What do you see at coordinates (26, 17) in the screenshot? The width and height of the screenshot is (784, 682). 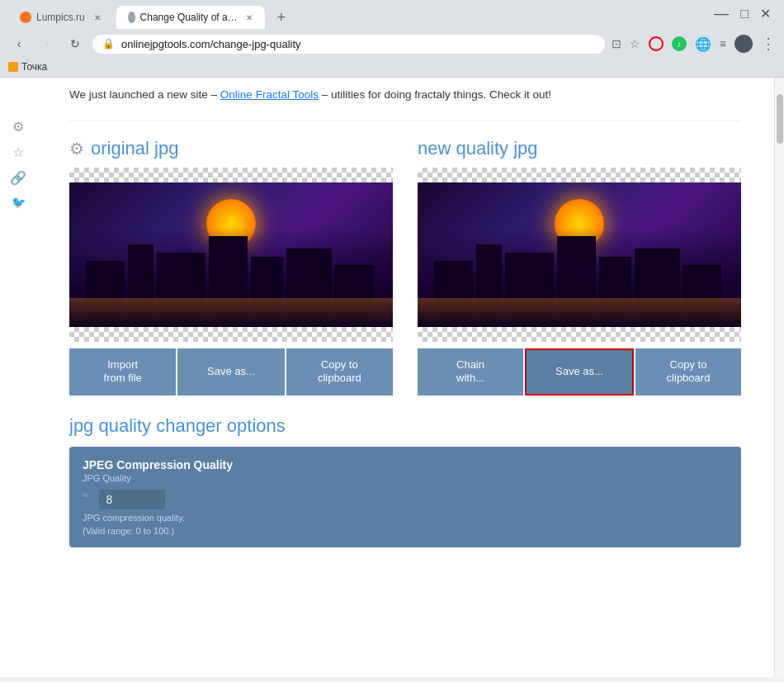 I see `tab-favicon-lumpics` at bounding box center [26, 17].